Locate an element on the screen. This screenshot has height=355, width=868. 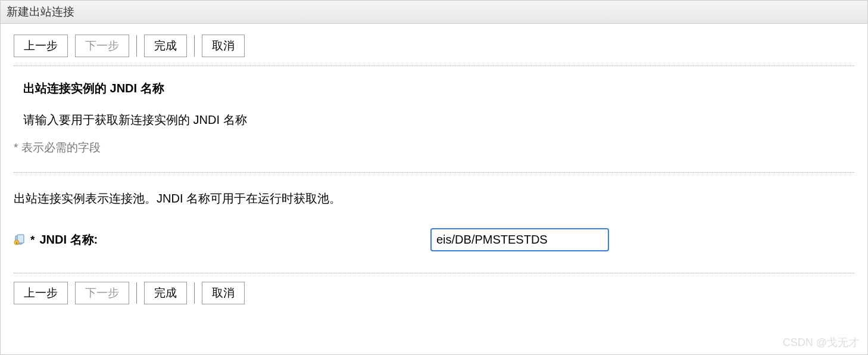
panel-title: 新建出站连接 is located at coordinates (434, 12).